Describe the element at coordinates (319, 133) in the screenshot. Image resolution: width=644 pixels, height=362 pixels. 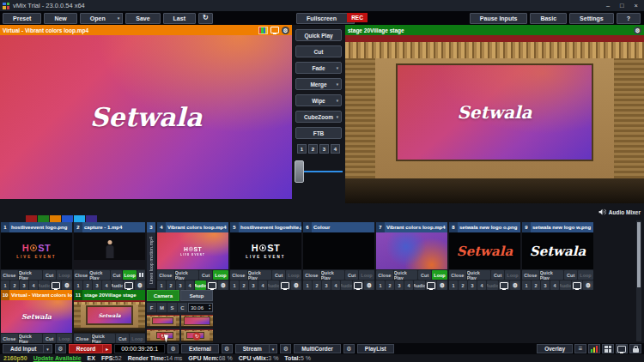
I see `ftb-button: FTB` at that location.